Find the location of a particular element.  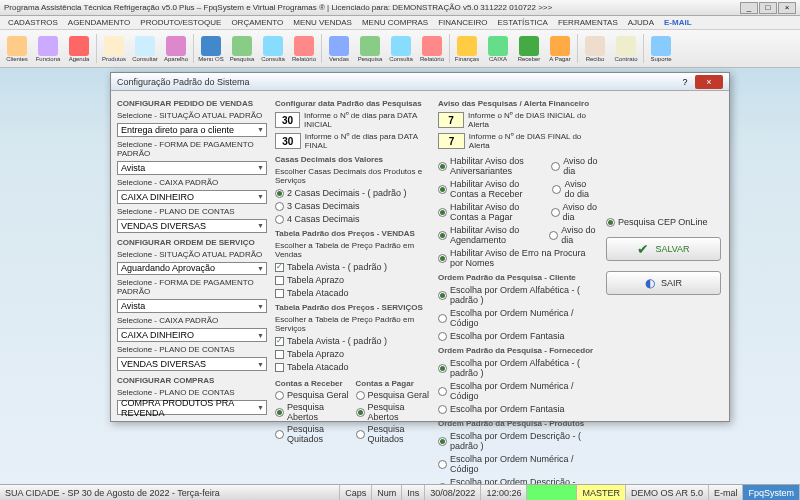

toolbar-receber-button: Receber is located at coordinates (529, 48).